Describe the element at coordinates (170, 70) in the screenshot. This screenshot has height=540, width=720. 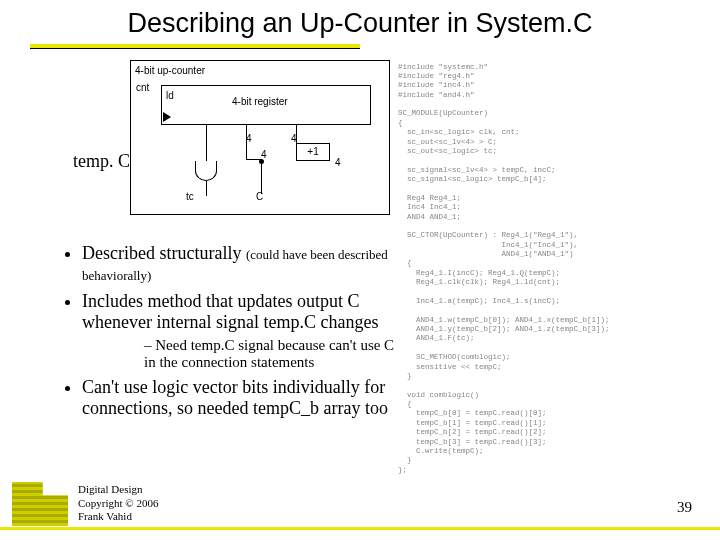
I see `diagram-caption: 4-bit up-counter` at that location.